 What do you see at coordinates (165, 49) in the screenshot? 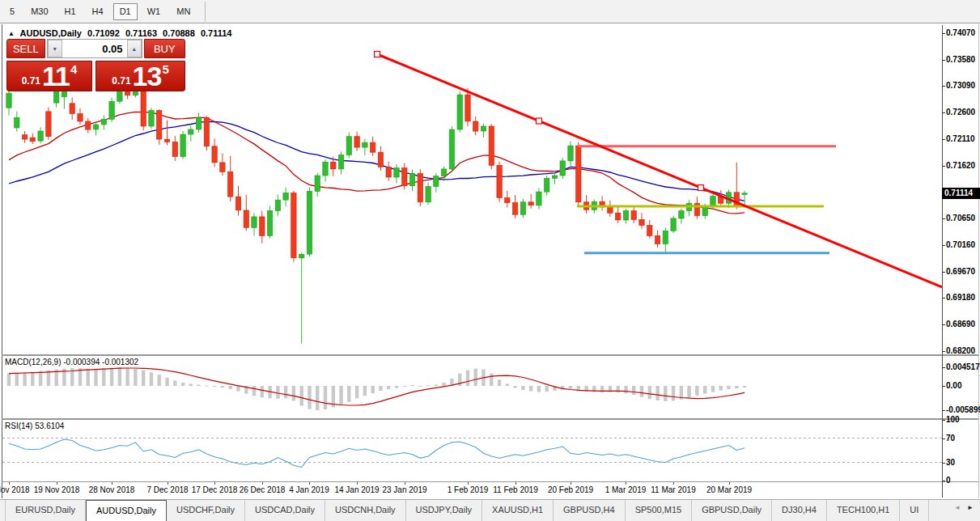
I see `buy-button: BUY` at bounding box center [165, 49].